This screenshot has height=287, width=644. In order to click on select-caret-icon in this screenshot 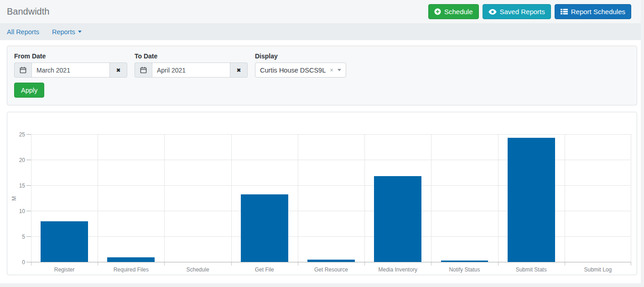, I will do `click(339, 70)`.